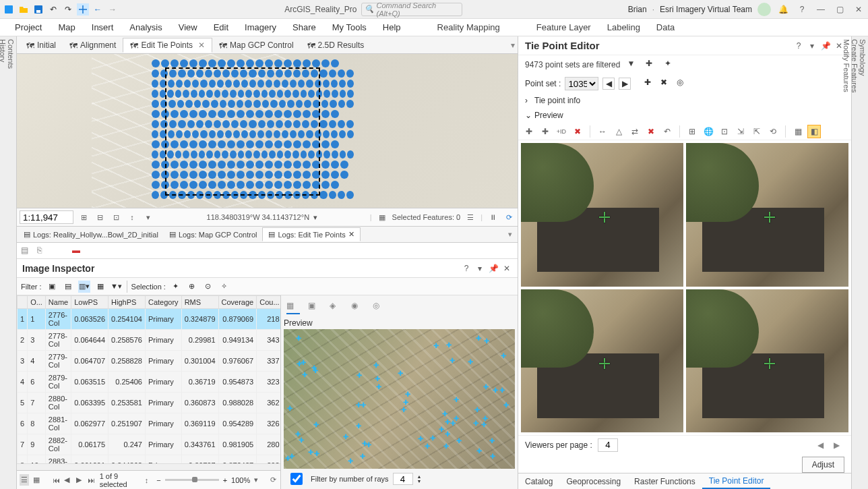 This screenshot has width=868, height=489. What do you see at coordinates (52, 287) in the screenshot?
I see `filter-extent-icon: ▣` at bounding box center [52, 287].